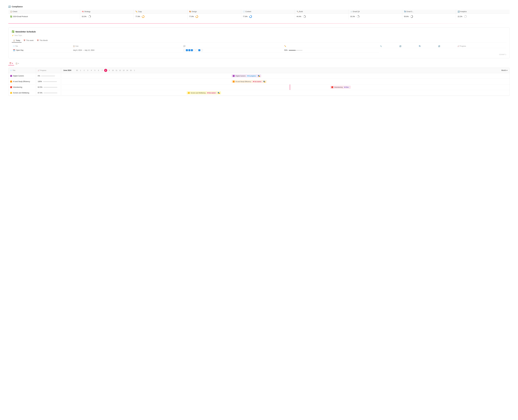  What do you see at coordinates (13, 31) in the screenshot?
I see `newsletter-check-icon: ✅` at bounding box center [13, 31].